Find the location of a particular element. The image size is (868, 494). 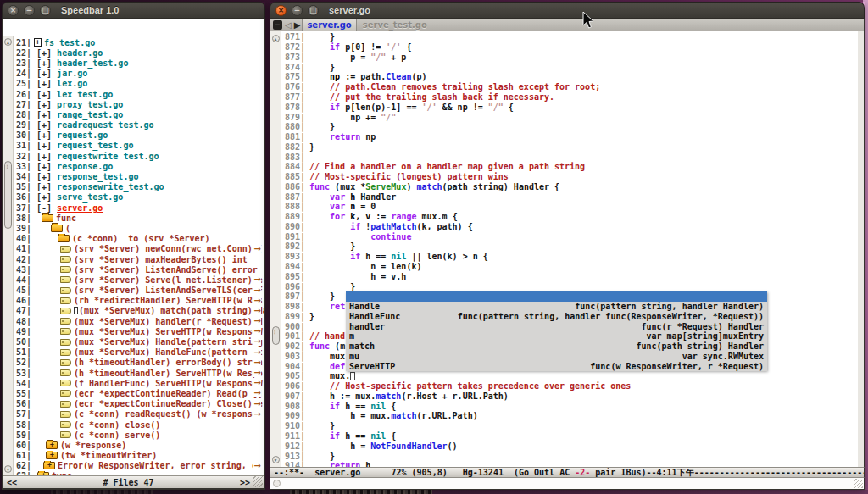

code-line: 887| var h Handler is located at coordinates (570, 197).